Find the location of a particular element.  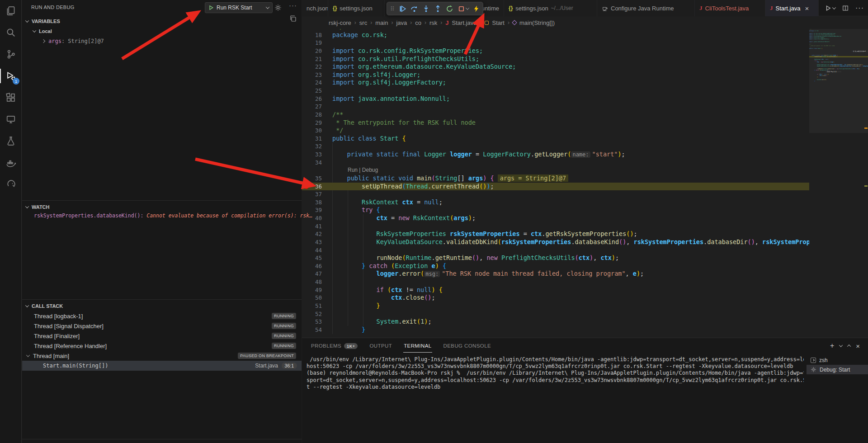

run-and-debug-icon: 1 is located at coordinates (11, 76).